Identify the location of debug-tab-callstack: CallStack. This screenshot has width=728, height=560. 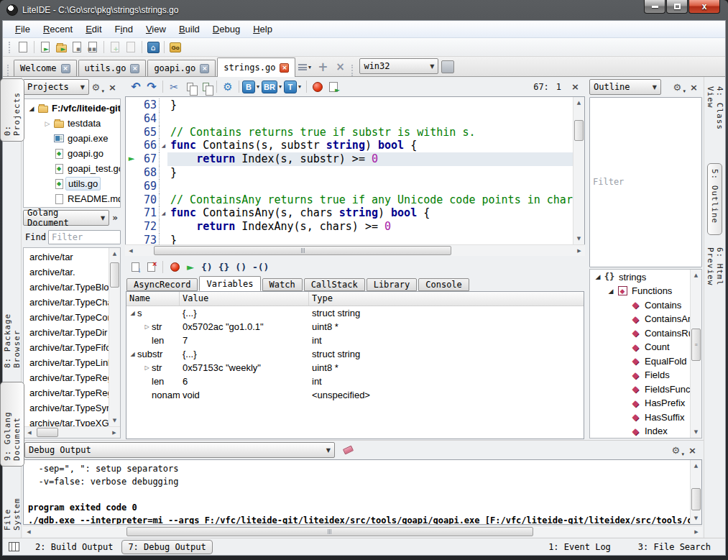
(335, 285).